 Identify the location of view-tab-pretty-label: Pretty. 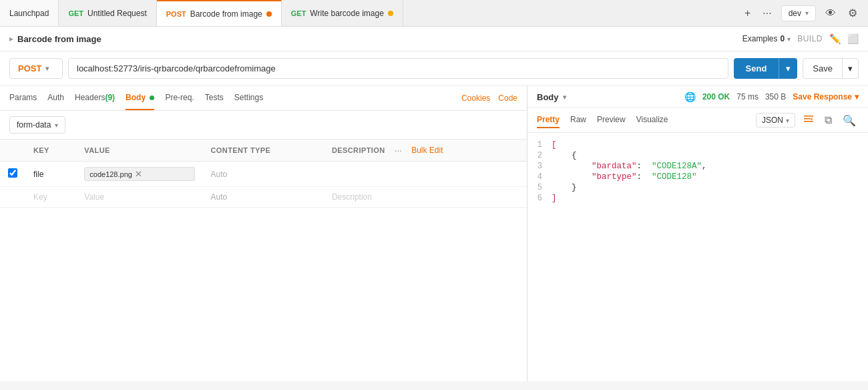
(548, 120).